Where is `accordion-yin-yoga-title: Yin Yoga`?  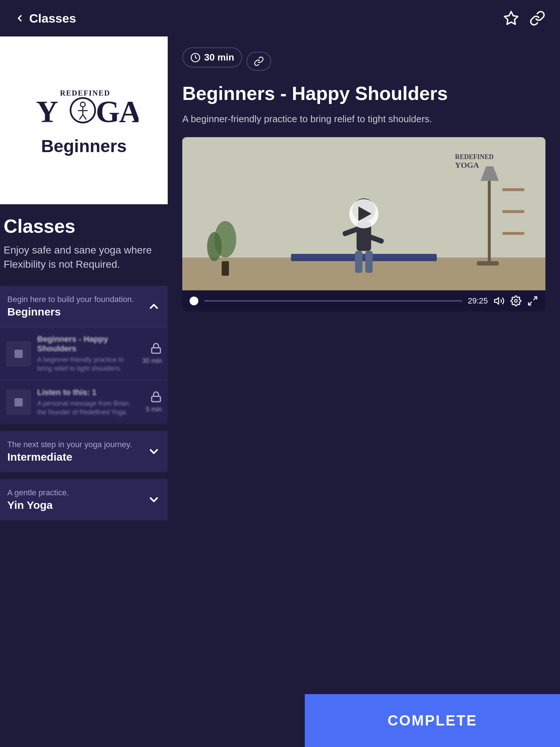
accordion-yin-yoga-title: Yin Yoga is located at coordinates (38, 505).